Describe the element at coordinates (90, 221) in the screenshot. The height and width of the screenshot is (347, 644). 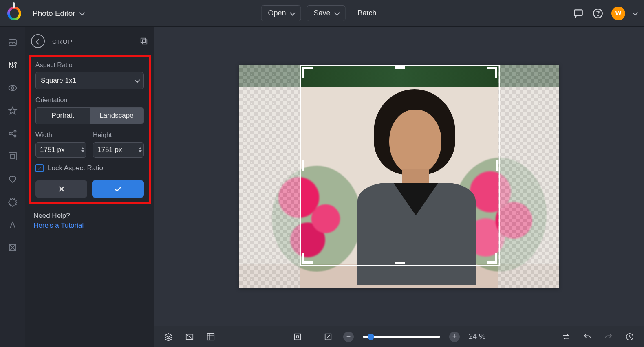
I see `help-section: Need Help? Here's a Tutorial` at that location.